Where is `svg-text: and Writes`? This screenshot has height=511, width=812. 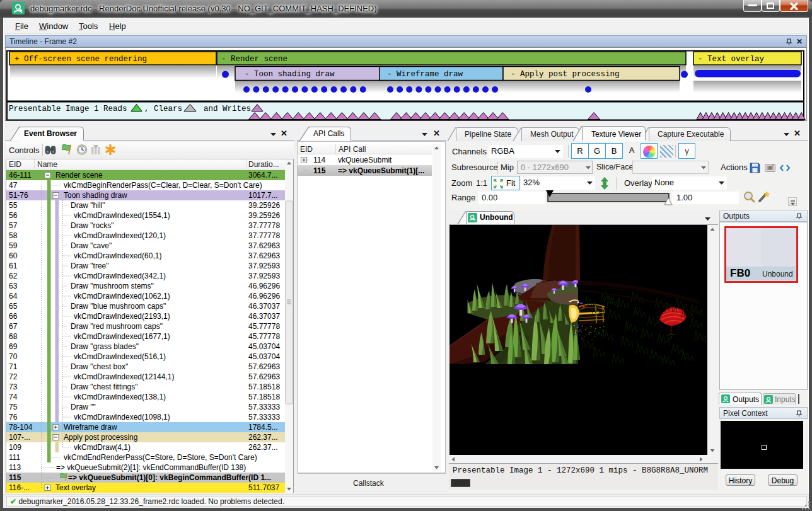
svg-text: and Writes is located at coordinates (227, 109).